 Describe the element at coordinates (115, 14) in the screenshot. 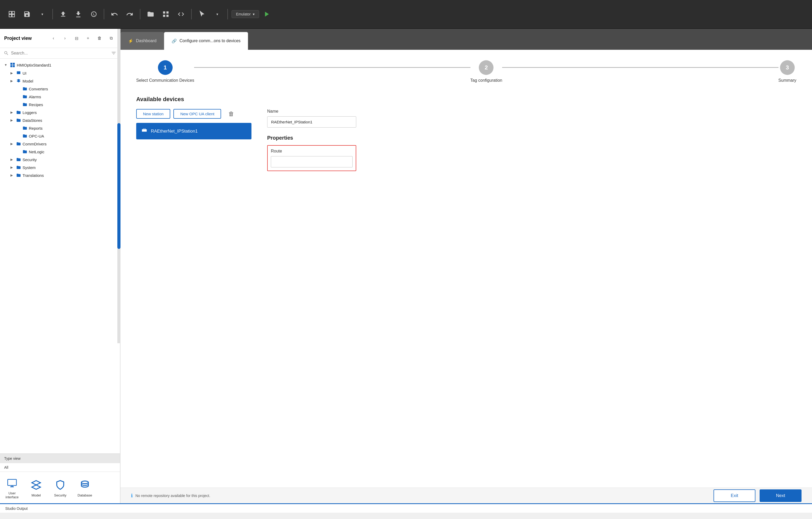

I see `undo-icon` at that location.